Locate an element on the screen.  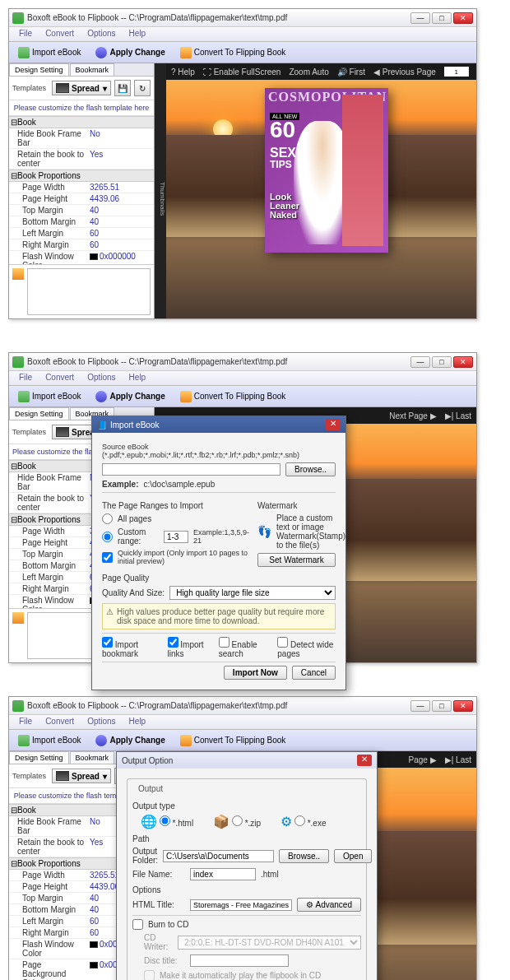
html-title-input is located at coordinates (241, 905).